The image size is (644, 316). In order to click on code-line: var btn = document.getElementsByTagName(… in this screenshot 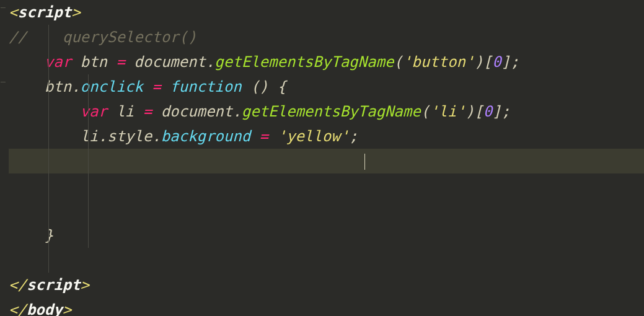, I will do `click(326, 62)`.